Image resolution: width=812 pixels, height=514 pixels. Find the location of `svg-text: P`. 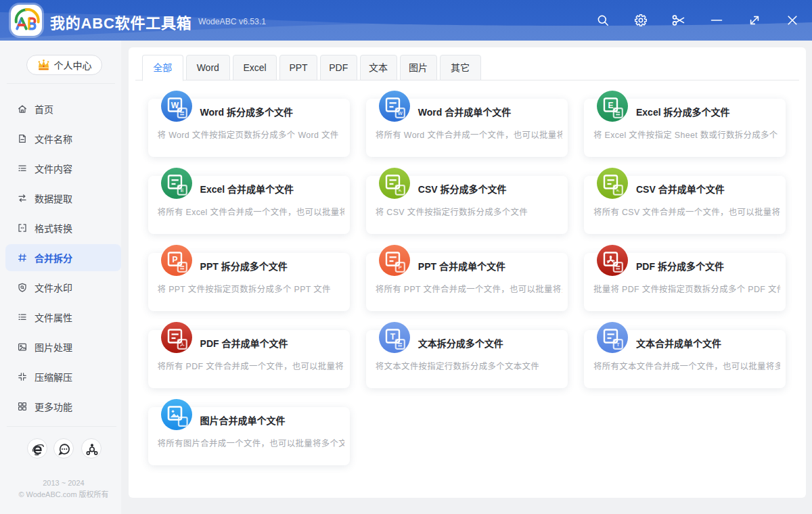

svg-text: P is located at coordinates (175, 260).